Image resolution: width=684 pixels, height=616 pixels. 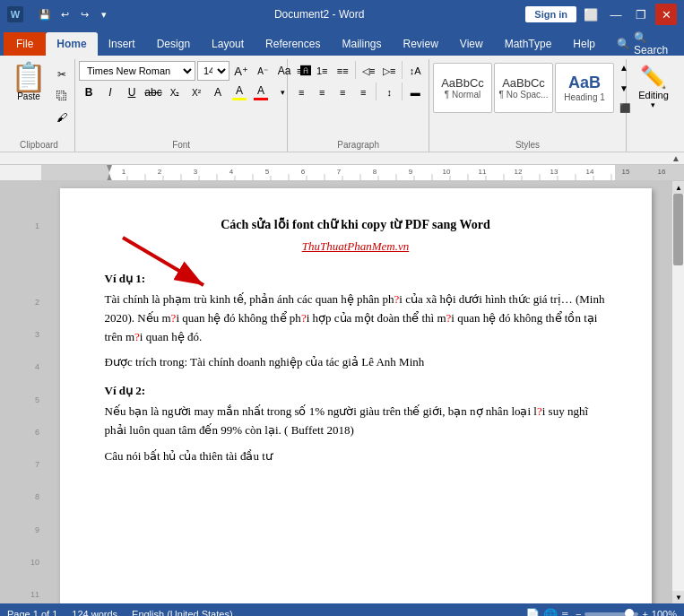 What do you see at coordinates (361, 44) in the screenshot?
I see `tab-mailings: Mailings` at bounding box center [361, 44].